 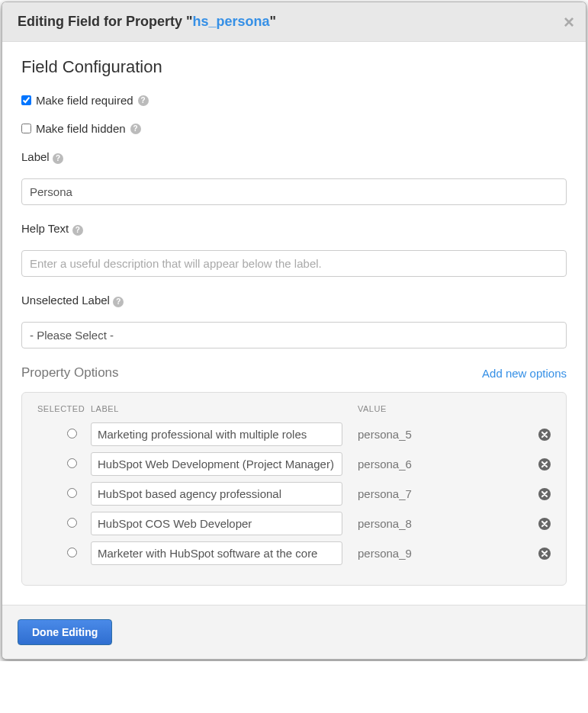 I want to click on options-title: Property Options, so click(x=70, y=373).